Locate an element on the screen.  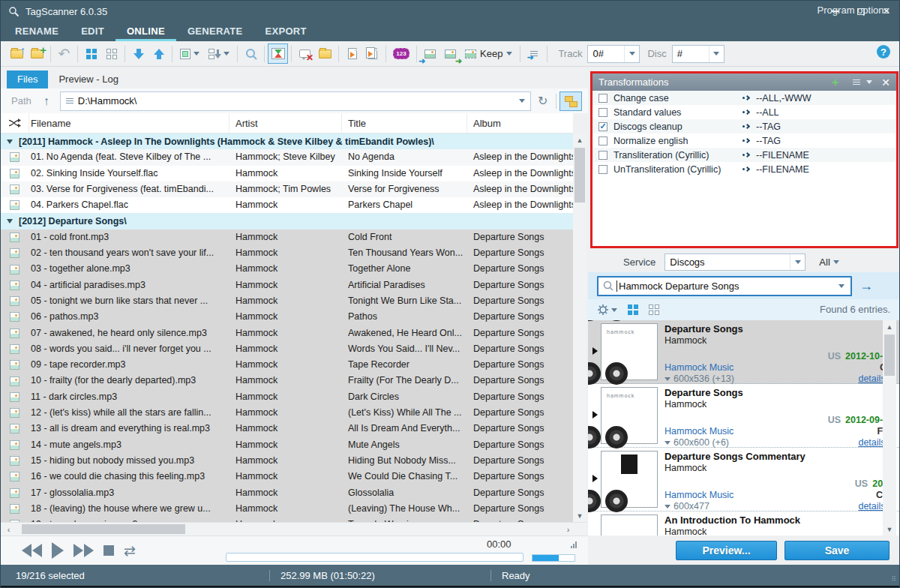
group-header-2011: [2011] Hammock - Asleep In The Downlight… is located at coordinates (286, 141).